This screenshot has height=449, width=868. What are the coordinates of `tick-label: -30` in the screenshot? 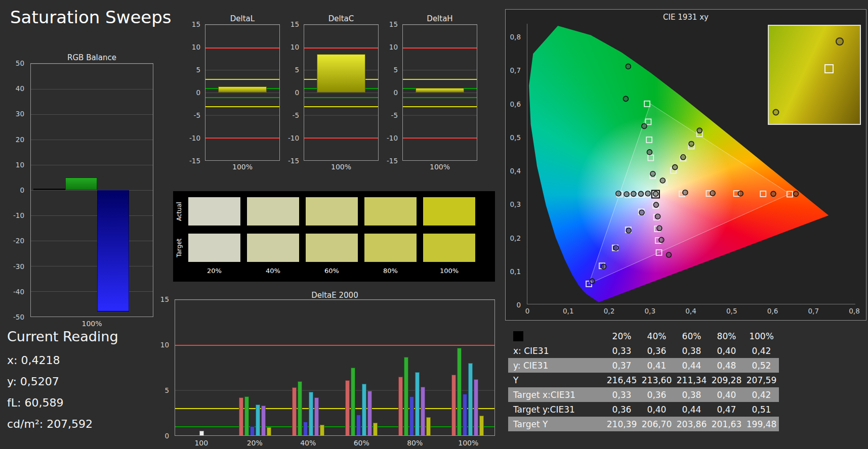 It's located at (14, 266).